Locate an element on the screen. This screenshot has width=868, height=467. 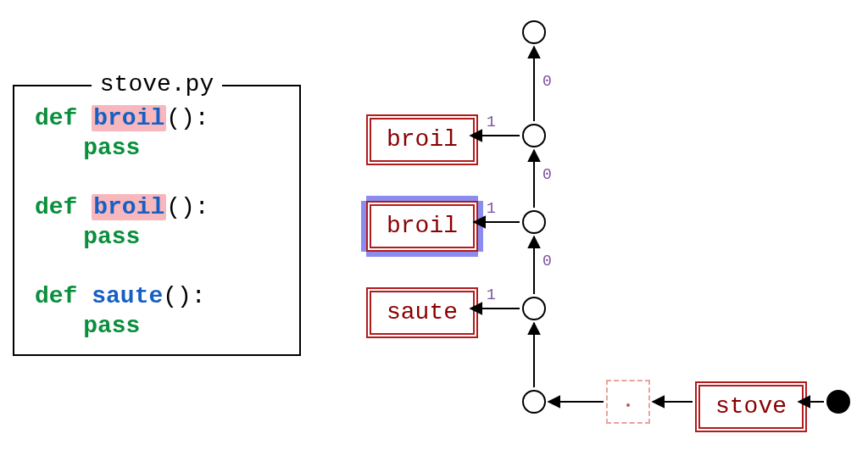
function-name: saute is located at coordinates (127, 297).